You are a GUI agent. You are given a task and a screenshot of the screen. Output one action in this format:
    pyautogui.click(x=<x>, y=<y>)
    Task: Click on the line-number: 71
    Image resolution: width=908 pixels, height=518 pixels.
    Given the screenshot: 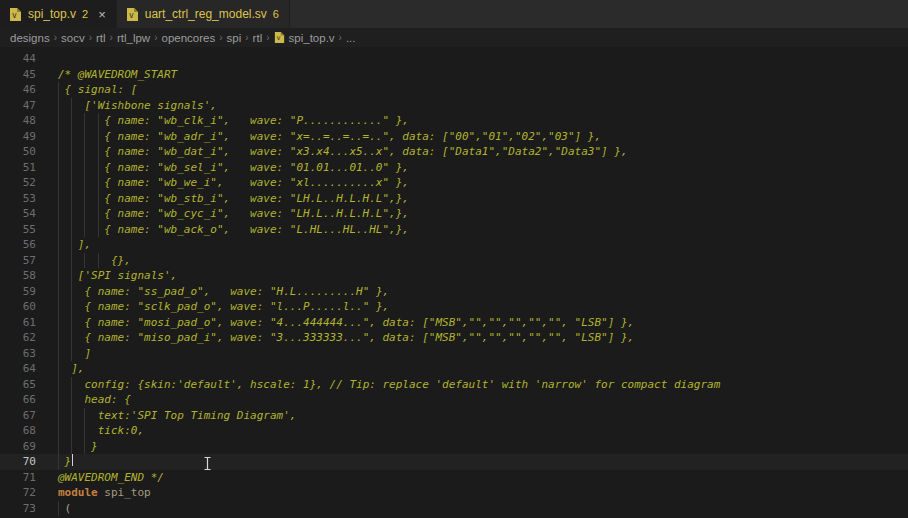 What is the action you would take?
    pyautogui.click(x=18, y=478)
    